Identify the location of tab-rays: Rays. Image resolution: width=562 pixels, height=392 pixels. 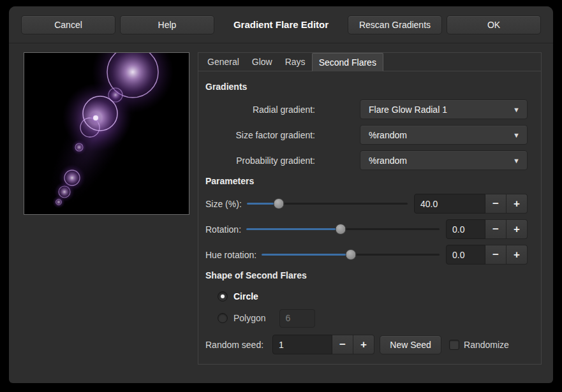
(295, 62).